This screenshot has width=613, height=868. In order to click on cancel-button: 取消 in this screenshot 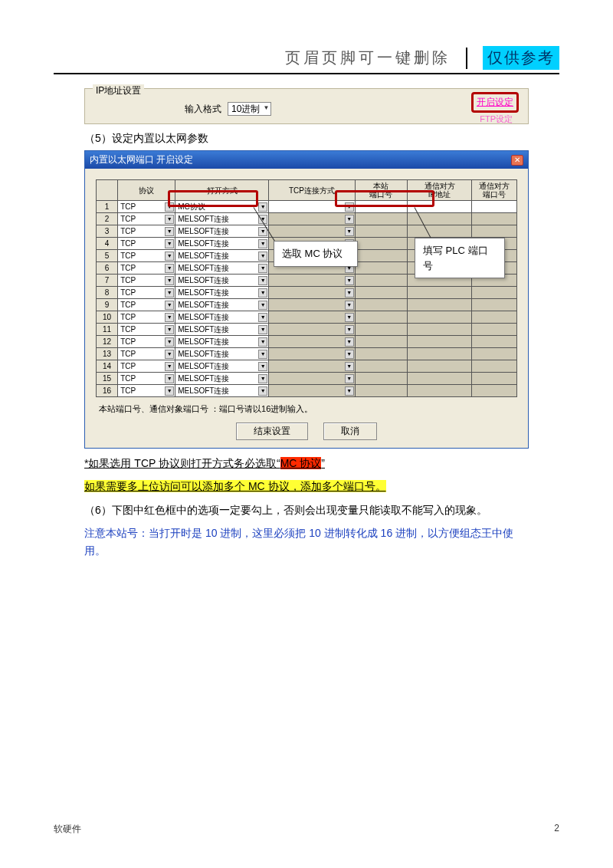, I will do `click(350, 431)`.